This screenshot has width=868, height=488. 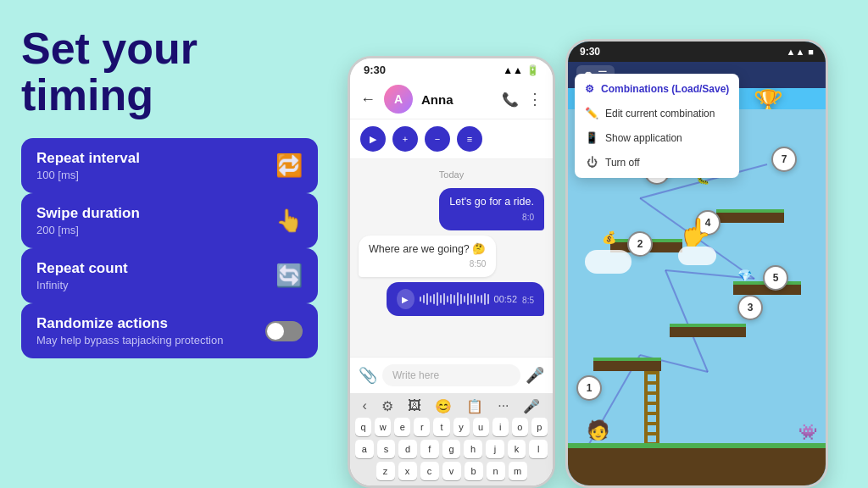 I want to click on keyboard-key-j: j, so click(x=495, y=449).